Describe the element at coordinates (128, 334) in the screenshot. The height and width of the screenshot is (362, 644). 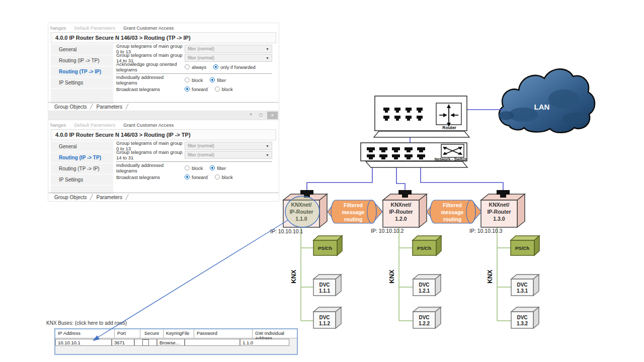
I see `header-port: Port` at that location.